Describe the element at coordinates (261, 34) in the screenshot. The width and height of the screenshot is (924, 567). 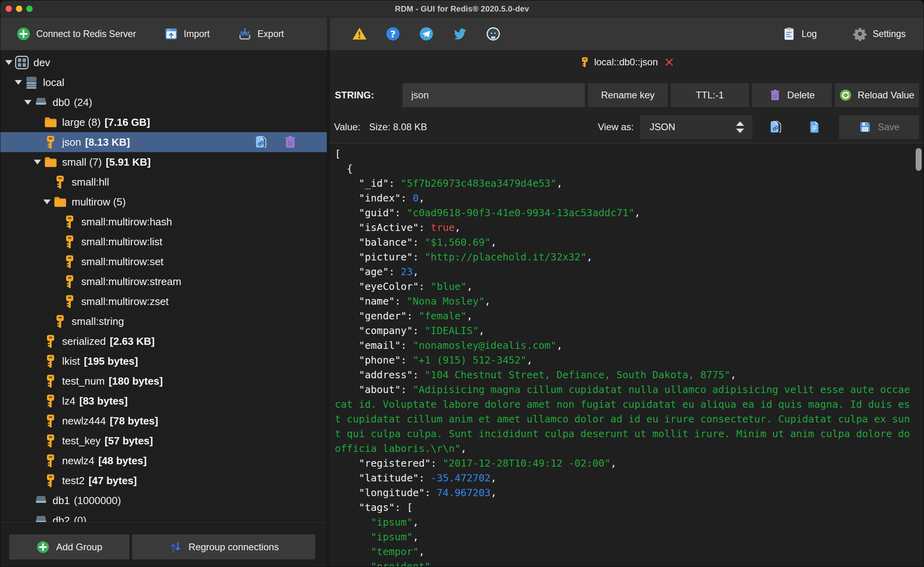
I see `export-button: Export` at that location.